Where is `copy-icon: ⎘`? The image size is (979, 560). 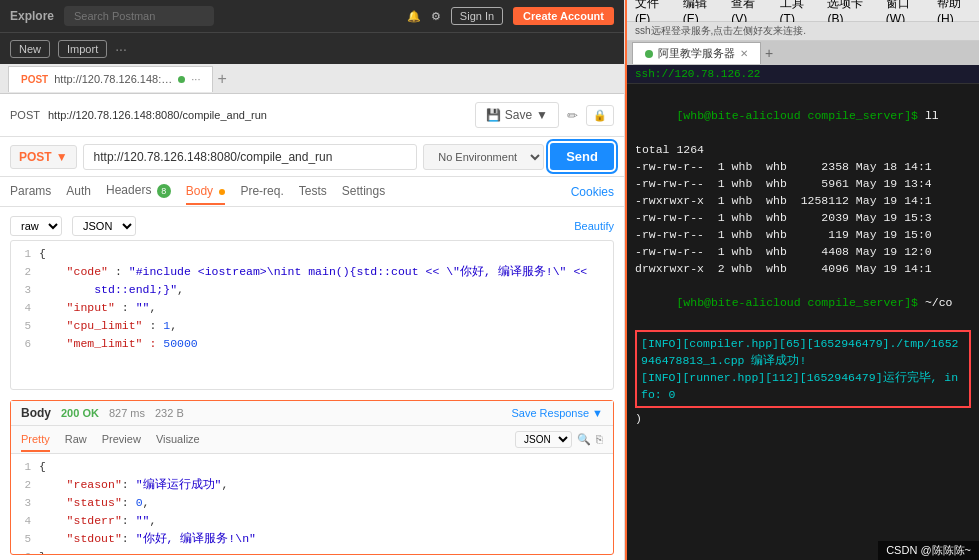 copy-icon: ⎘ is located at coordinates (600, 440).